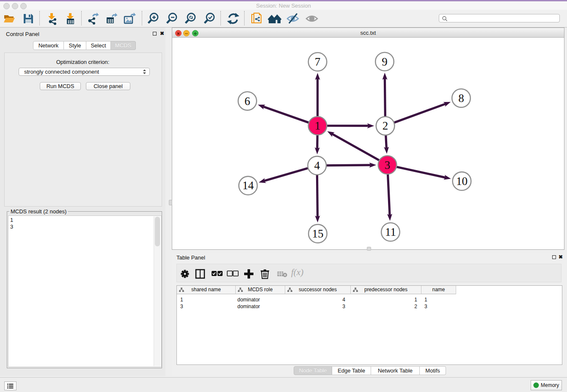 The image size is (567, 392). Describe the element at coordinates (385, 62) in the screenshot. I see `svg-text: 9` at that location.